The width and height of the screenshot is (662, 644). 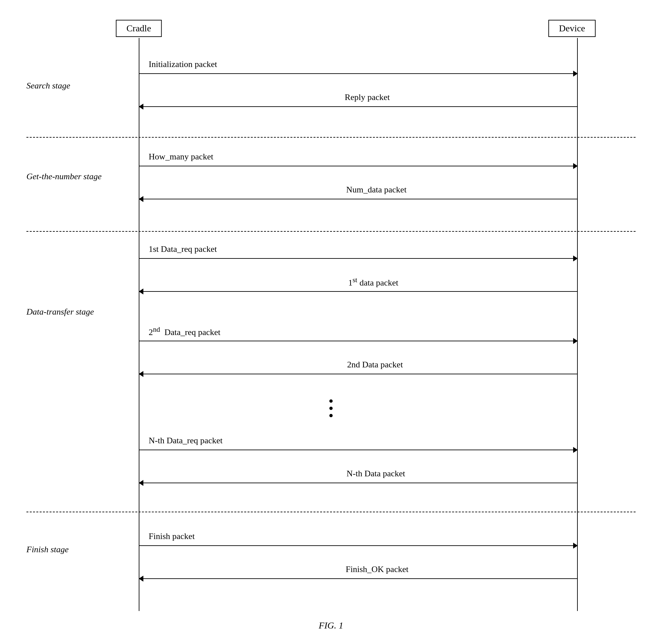 I want to click on arrow-data-2-line, so click(x=358, y=374).